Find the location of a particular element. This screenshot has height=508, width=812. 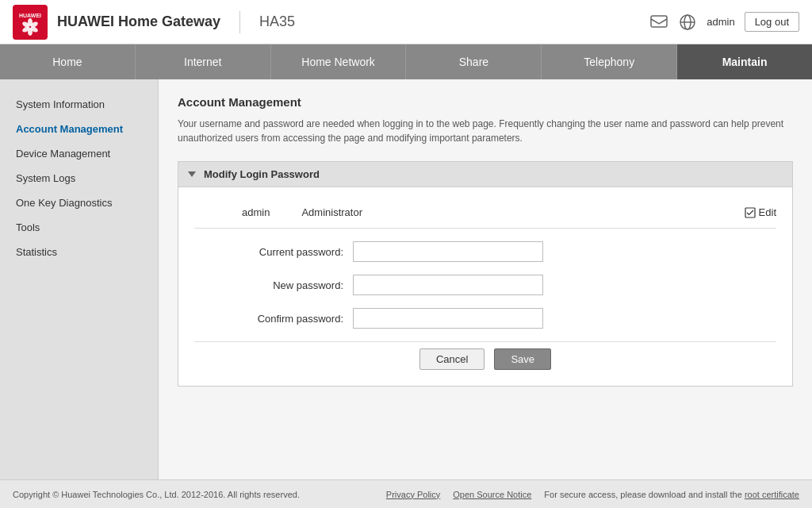

nav-bar: Home Internet Home Network Share Telepho… is located at coordinates (406, 62).